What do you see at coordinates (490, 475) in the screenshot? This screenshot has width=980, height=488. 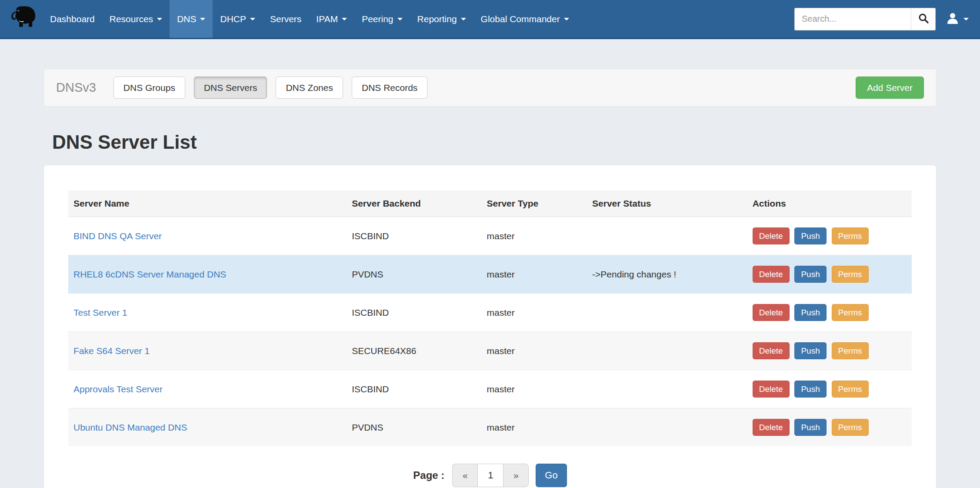 I see `pagination: Page : « » Go` at bounding box center [490, 475].